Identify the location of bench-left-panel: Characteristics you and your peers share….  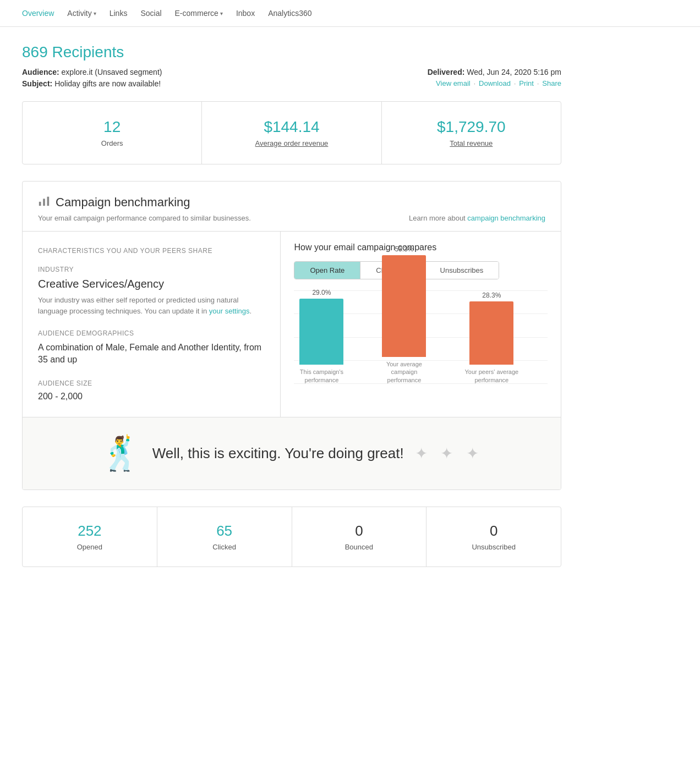
(152, 324).